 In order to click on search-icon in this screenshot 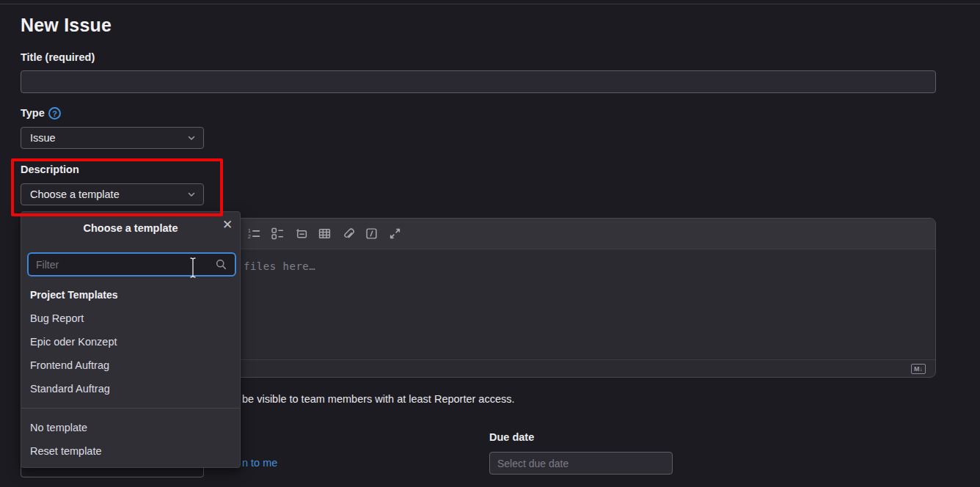, I will do `click(222, 264)`.